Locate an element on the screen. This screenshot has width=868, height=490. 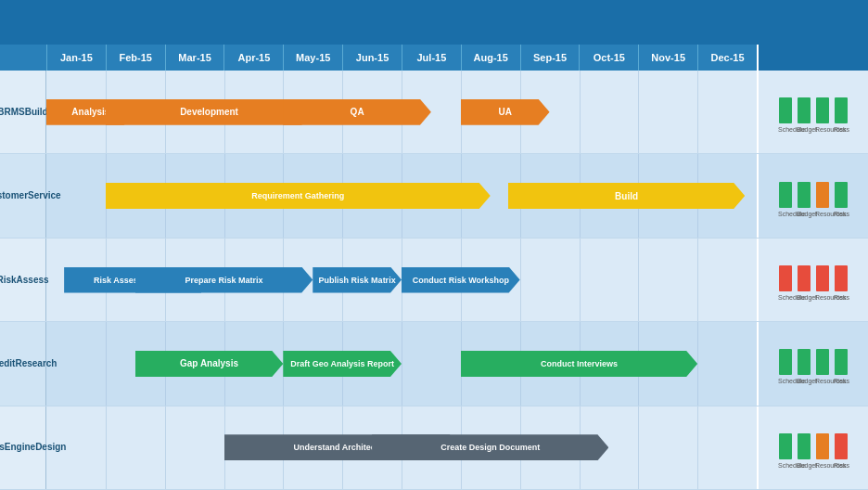
gantt-inner-3: Gap AnalysisDraft Geo Analysis ReportCon… is located at coordinates (402, 364).